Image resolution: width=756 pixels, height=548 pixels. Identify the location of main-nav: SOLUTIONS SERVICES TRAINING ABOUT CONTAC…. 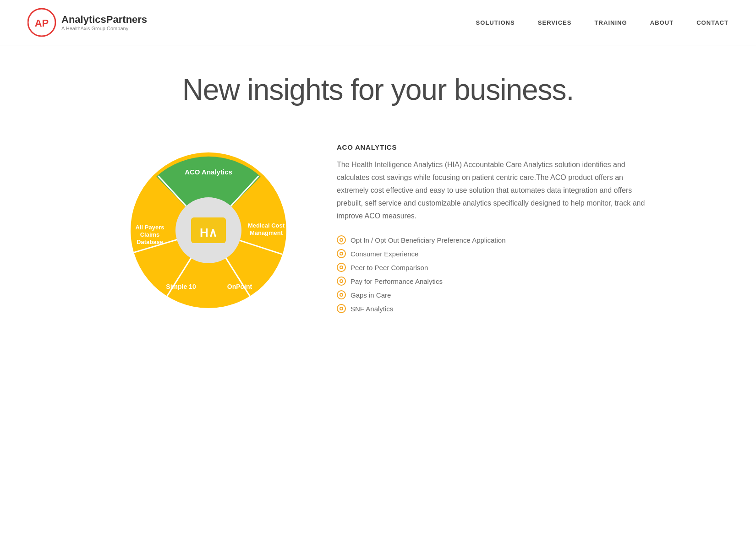
(602, 23).